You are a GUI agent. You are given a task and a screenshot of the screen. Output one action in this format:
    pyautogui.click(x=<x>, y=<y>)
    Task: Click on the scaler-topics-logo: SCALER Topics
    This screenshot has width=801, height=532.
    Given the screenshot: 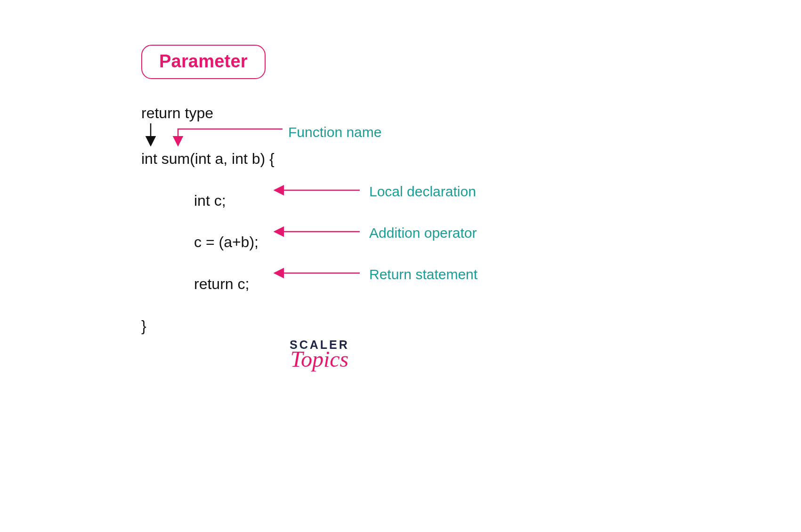 What is the action you would take?
    pyautogui.click(x=319, y=355)
    